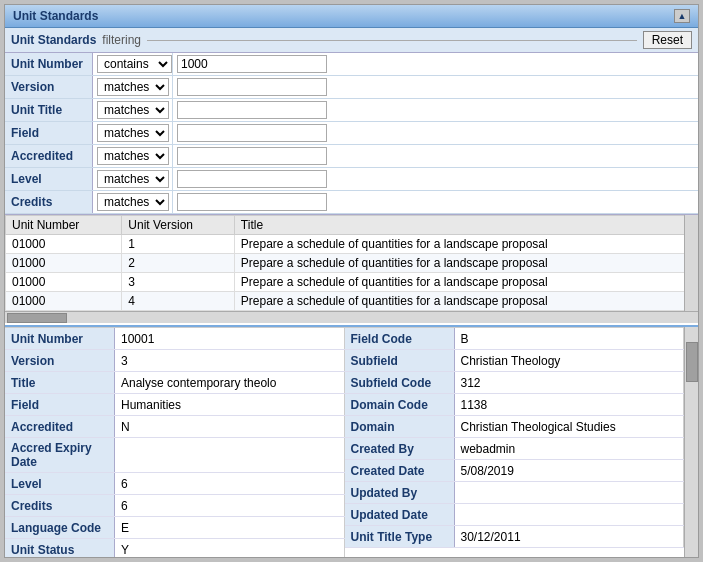 This screenshot has width=703, height=562. What do you see at coordinates (691, 442) in the screenshot?
I see `detail-vertical-scrollbar` at bounding box center [691, 442].